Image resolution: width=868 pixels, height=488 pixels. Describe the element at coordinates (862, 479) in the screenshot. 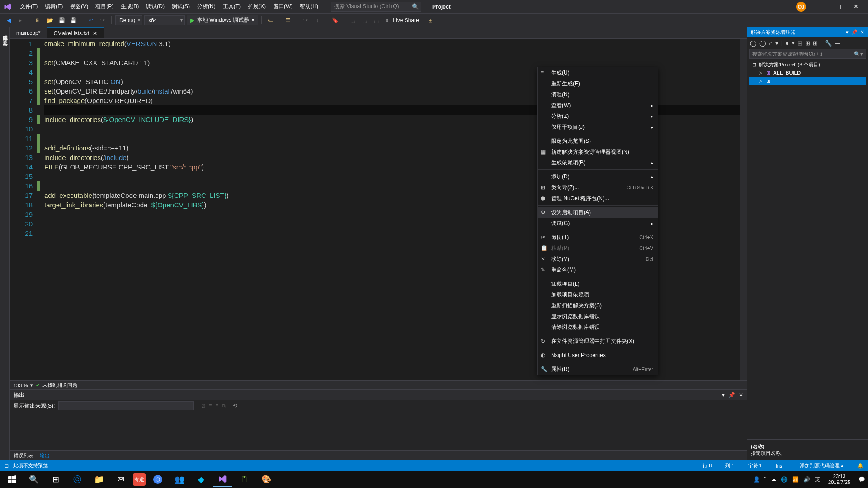

I see `tray-notif-icon: 💬` at that location.